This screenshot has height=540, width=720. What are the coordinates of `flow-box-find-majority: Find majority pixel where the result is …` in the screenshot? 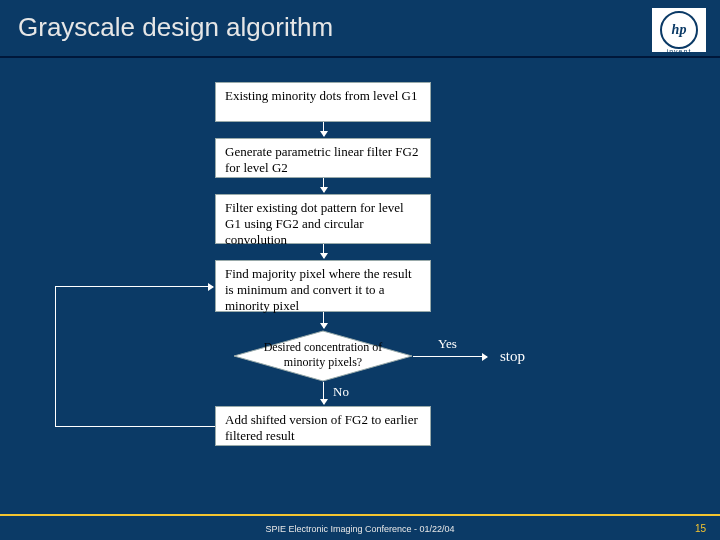 It's located at (323, 286).